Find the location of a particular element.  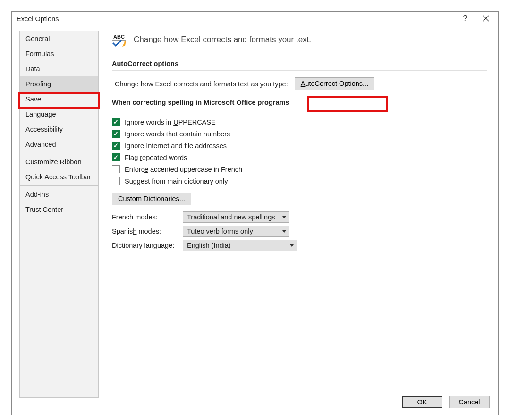

combo-value: Traditional and new spellings is located at coordinates (231, 217).